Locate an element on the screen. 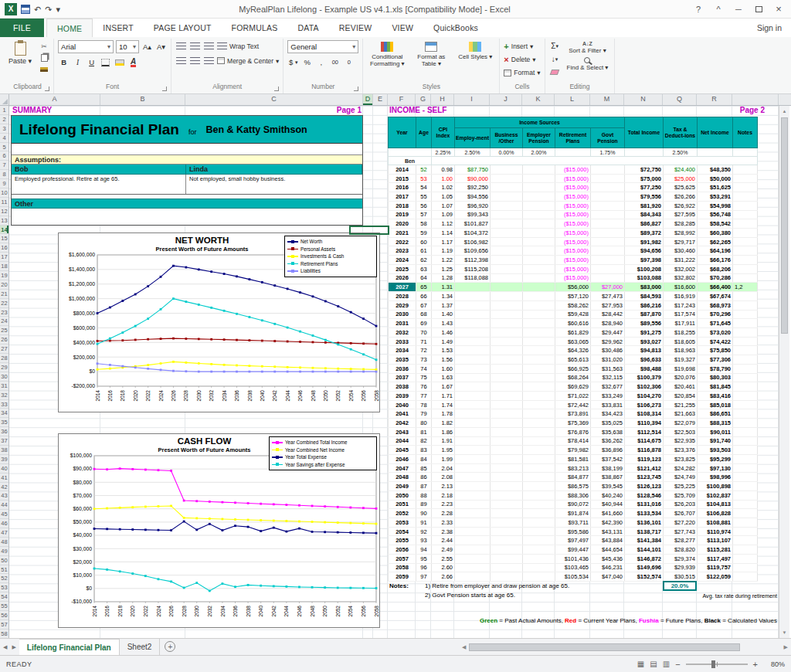 The image size is (791, 672). row-header-14: 14 is located at coordinates (5, 230).